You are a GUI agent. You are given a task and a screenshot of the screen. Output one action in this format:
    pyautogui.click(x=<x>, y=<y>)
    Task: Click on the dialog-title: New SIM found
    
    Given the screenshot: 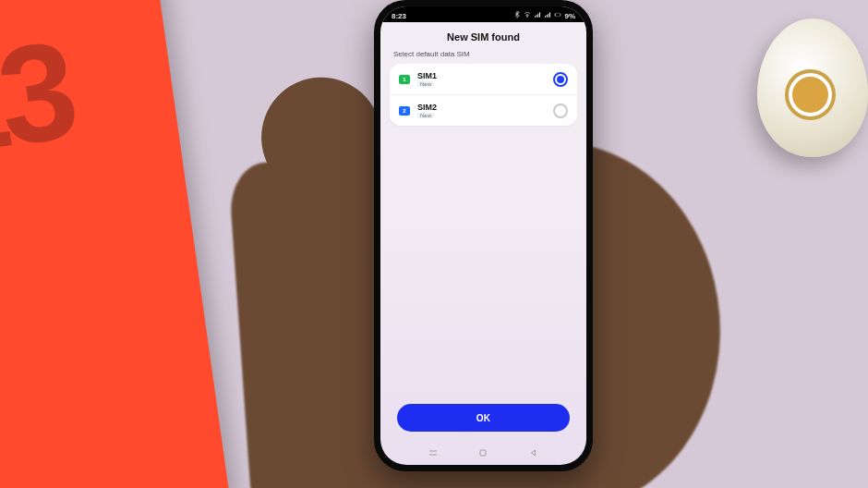 What is the action you would take?
    pyautogui.click(x=484, y=36)
    